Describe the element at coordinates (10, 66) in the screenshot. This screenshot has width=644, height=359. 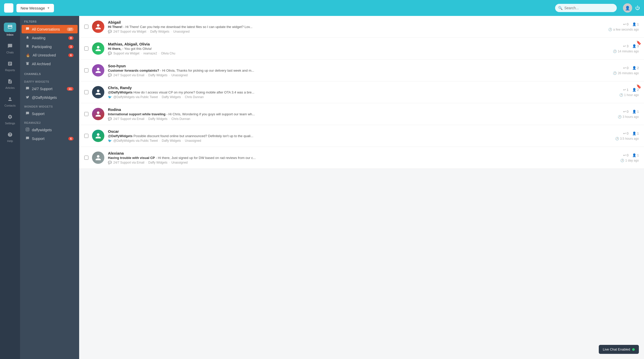
I see `nav-item-reports: Reports` at that location.